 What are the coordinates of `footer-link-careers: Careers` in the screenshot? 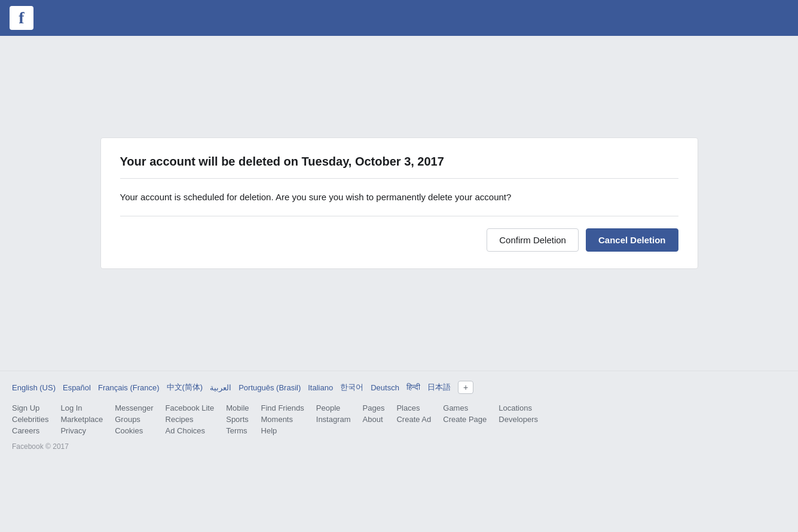 It's located at (30, 430).